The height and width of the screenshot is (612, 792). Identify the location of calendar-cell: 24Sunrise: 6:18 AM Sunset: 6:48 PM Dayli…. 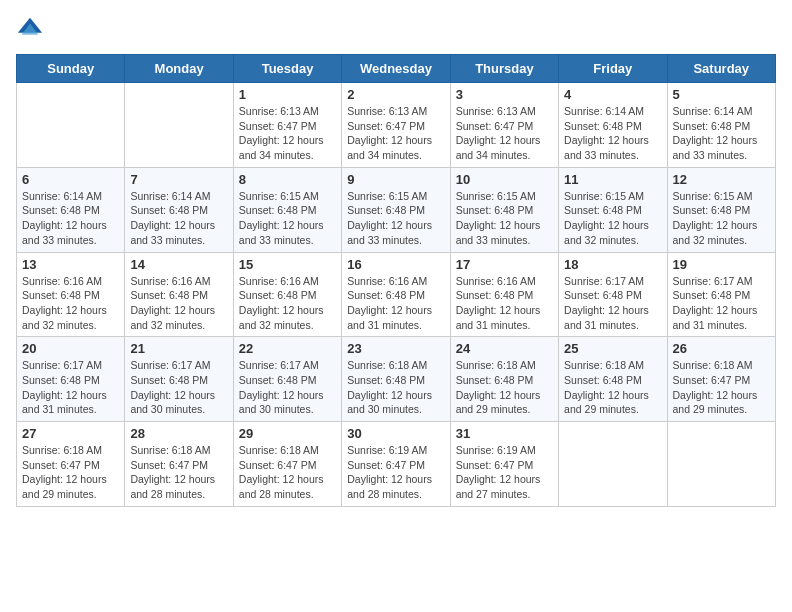
(504, 380).